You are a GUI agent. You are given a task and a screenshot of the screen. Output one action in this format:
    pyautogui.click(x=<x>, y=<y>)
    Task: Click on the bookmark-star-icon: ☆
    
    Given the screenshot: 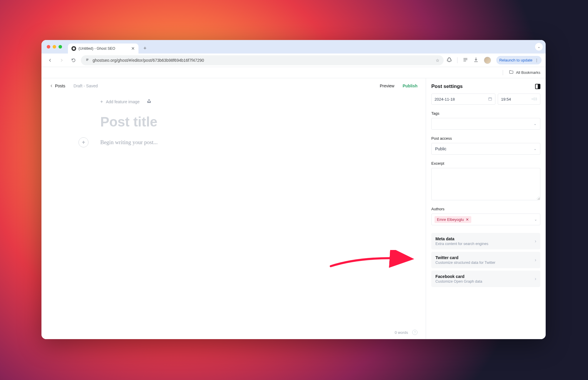 What is the action you would take?
    pyautogui.click(x=437, y=60)
    